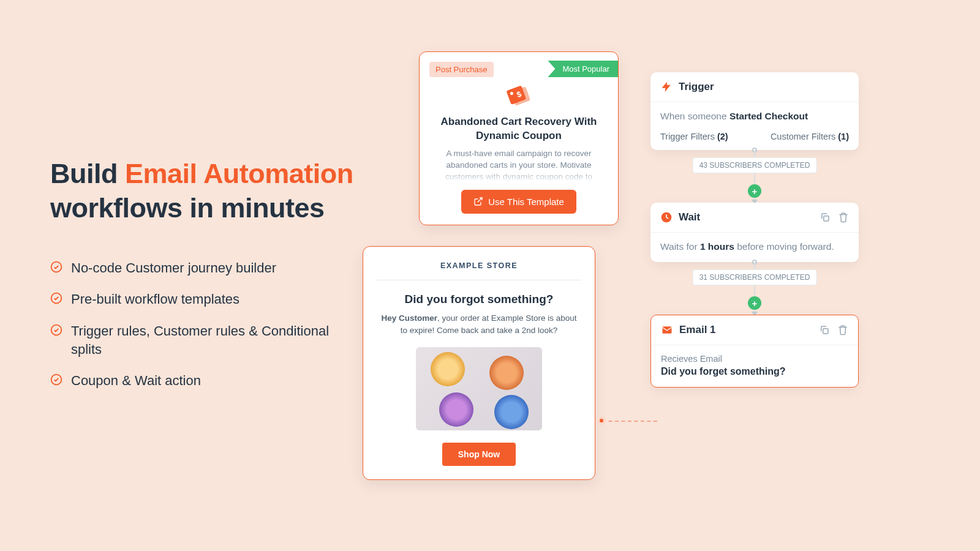  Describe the element at coordinates (755, 247) in the screenshot. I see `wait-text: Waits for 1 hours before moving forward.` at that location.